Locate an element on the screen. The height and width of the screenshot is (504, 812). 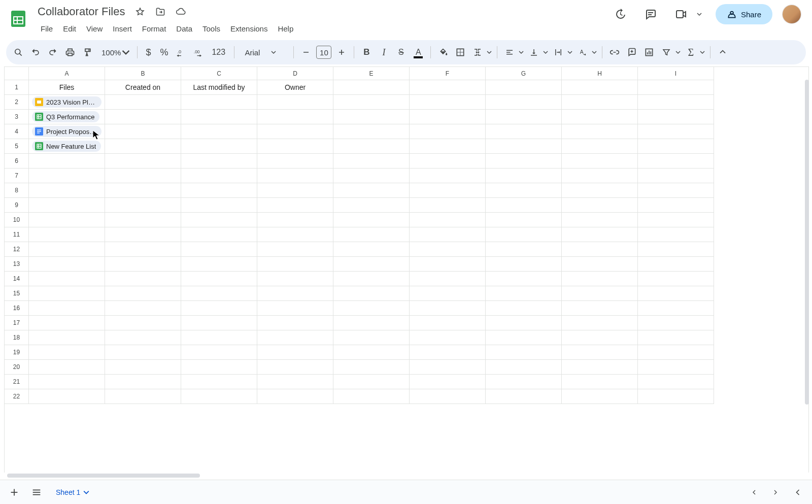
document-title: Collaborator Files is located at coordinates (81, 12).